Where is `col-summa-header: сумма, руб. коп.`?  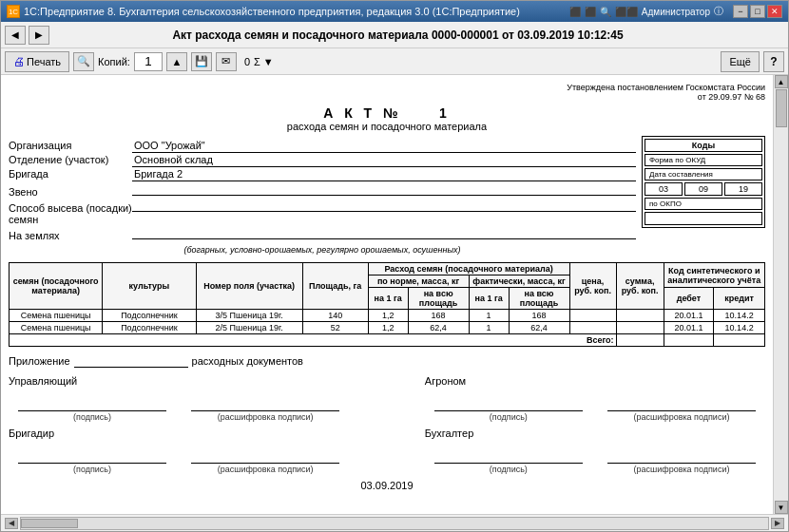 col-summa-header: сумма, руб. коп. is located at coordinates (640, 287).